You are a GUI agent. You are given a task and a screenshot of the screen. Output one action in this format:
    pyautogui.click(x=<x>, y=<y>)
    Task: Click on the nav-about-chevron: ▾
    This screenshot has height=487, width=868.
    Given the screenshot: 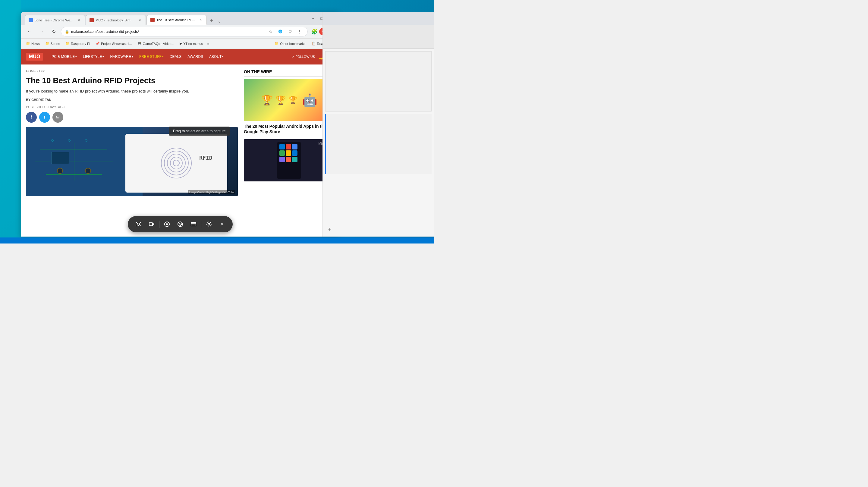 What is the action you would take?
    pyautogui.click(x=223, y=57)
    